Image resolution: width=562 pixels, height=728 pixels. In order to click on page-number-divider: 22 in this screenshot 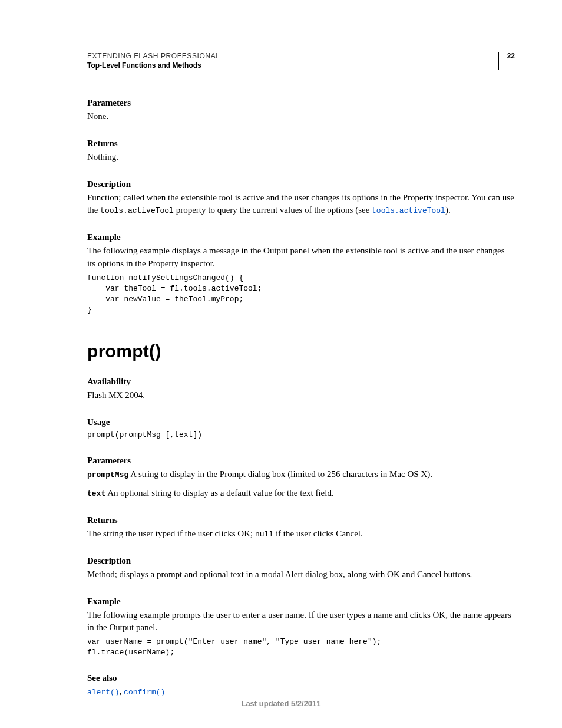, I will do `click(507, 61)`.